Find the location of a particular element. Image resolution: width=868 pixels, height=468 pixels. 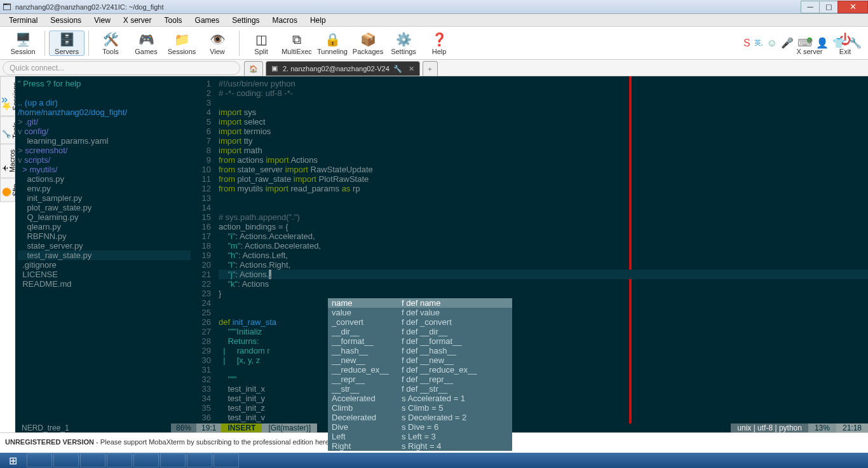

new-tab-button: ＋ is located at coordinates (430, 69).